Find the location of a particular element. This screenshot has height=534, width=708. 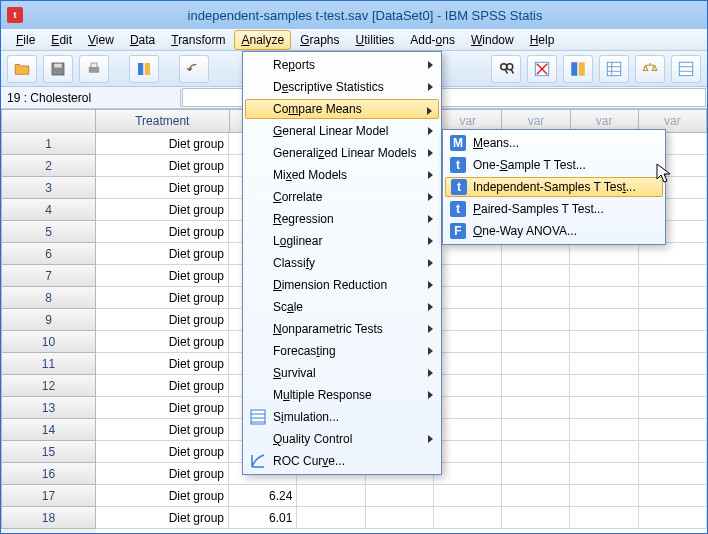

row-header: 18 is located at coordinates (48, 518).